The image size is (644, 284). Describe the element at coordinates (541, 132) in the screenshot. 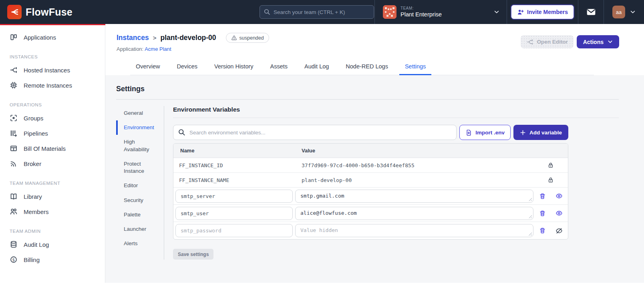

I see `add-variable-button: Add variable` at that location.